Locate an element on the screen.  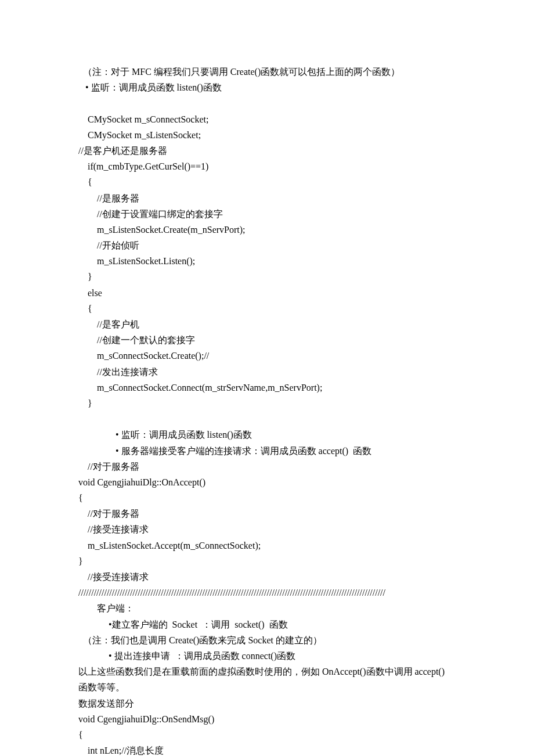
text-line: //创建一个默认的套接字 is located at coordinates (267, 340).